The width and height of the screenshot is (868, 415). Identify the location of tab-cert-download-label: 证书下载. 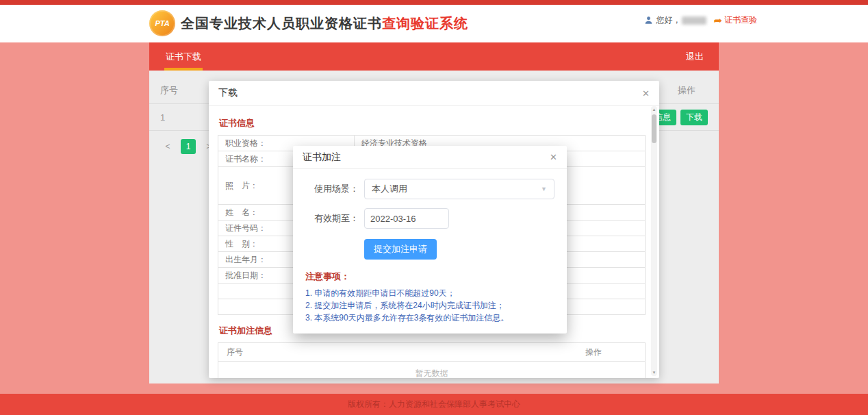
(183, 57).